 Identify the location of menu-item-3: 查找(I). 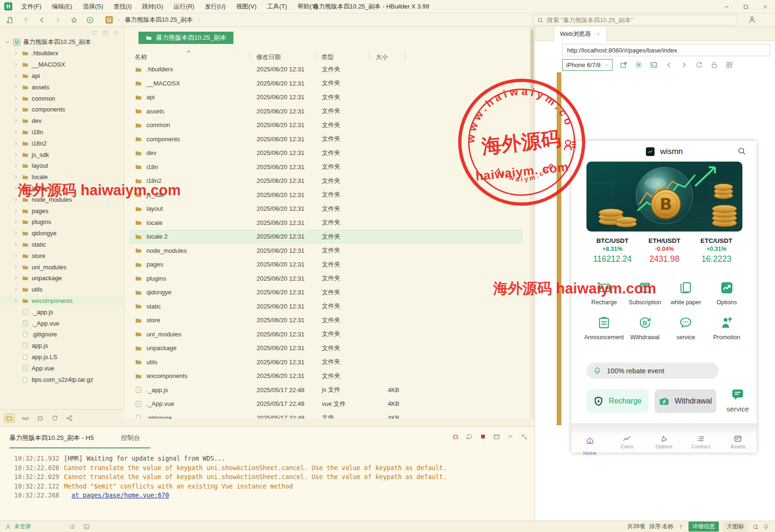
(122, 7).